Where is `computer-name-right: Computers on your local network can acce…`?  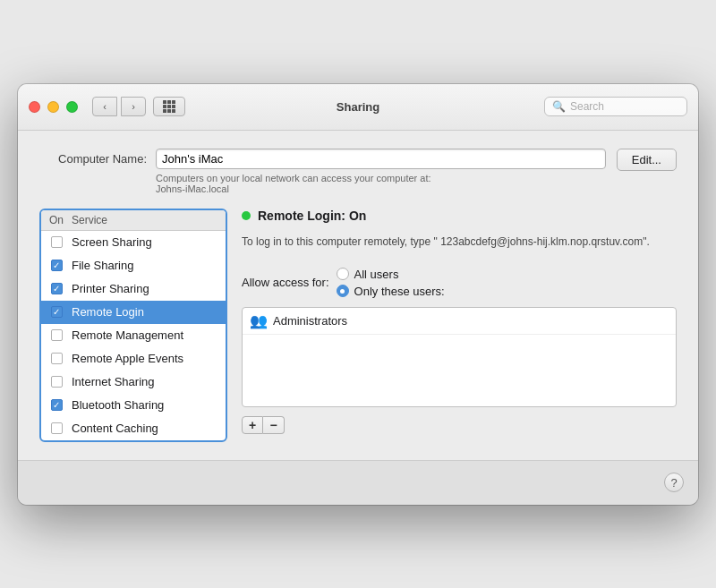
computer-name-right: Computers on your local network can acce… is located at coordinates (381, 172).